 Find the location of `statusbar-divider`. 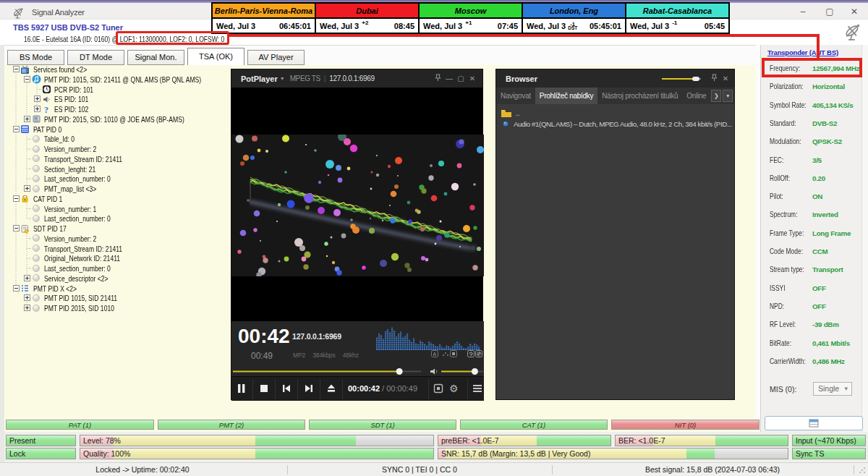

statusbar-divider is located at coordinates (288, 470).